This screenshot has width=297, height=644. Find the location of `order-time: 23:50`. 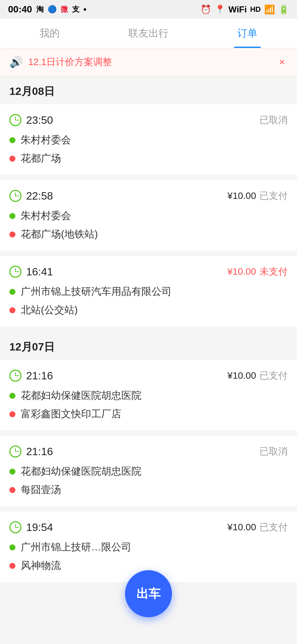

order-time: 23:50 is located at coordinates (40, 120).